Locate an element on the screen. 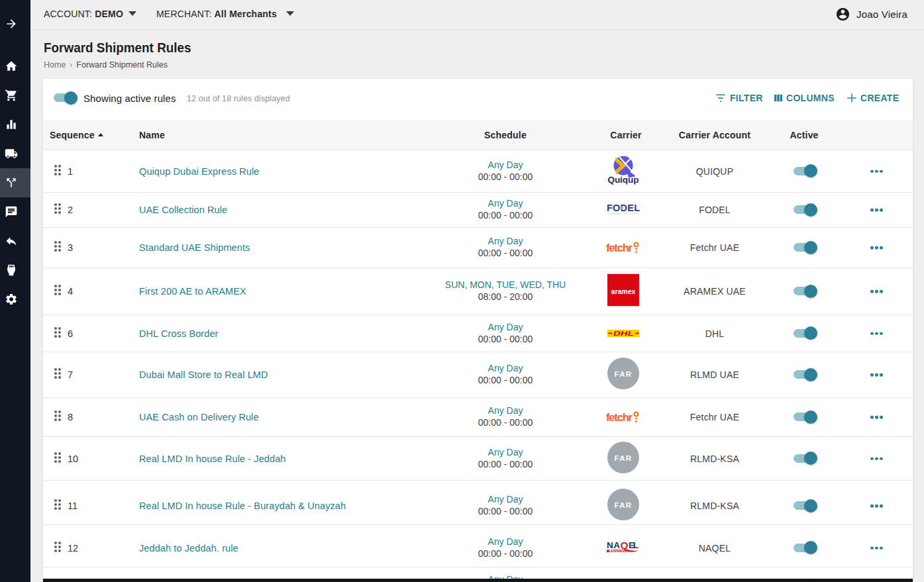 This screenshot has width=924, height=582. svg-text: EXPRESS is located at coordinates (619, 551).